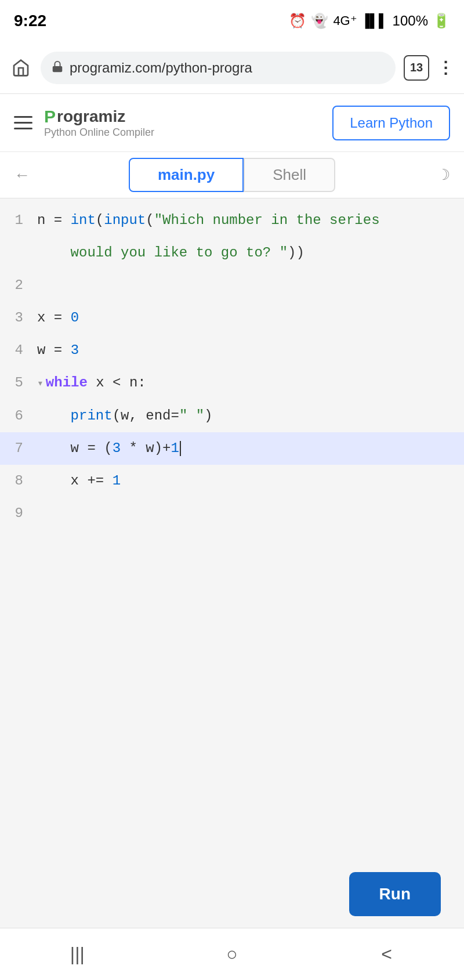  Describe the element at coordinates (232, 175) in the screenshot. I see `tab-bar: ← main.py Shell ☽` at that location.